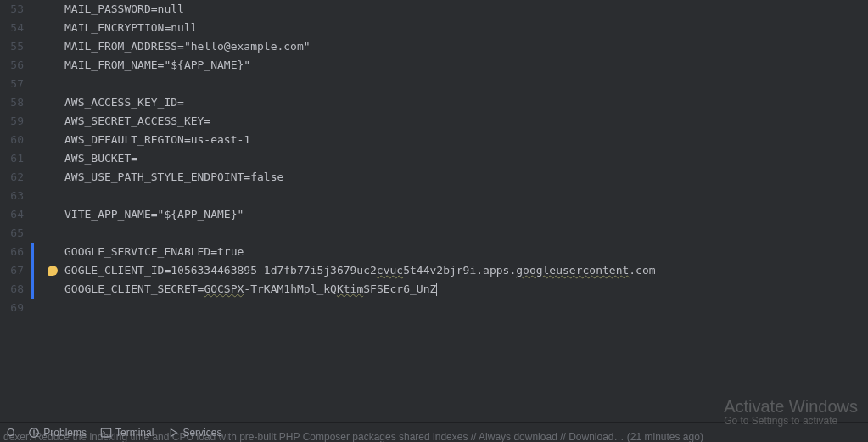  I want to click on line-number: 64, so click(15, 215).